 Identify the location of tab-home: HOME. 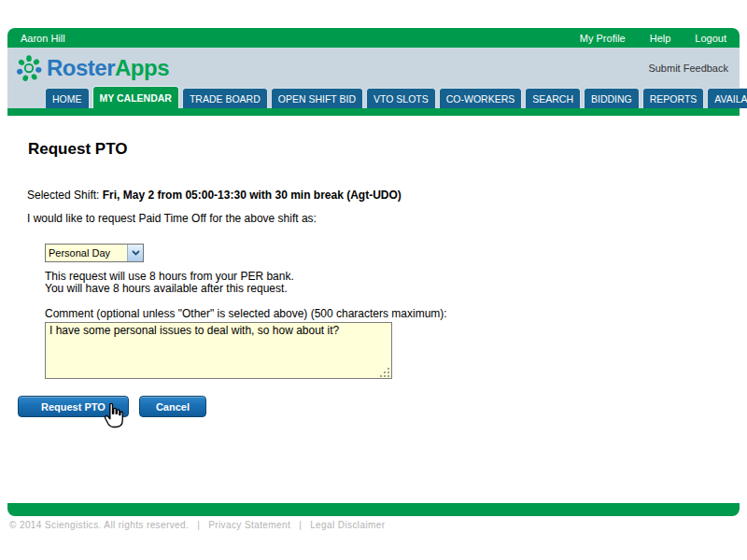
(67, 98).